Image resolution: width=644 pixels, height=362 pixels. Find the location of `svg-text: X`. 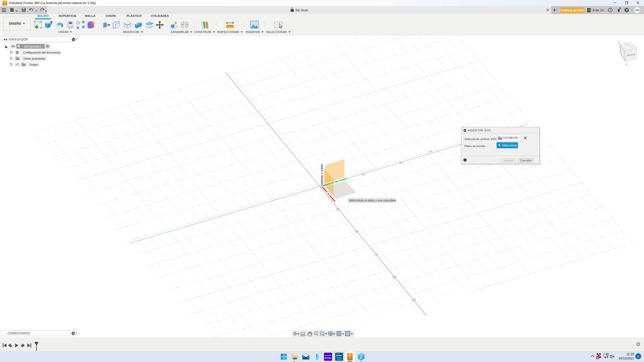

svg-text: X is located at coordinates (626, 64).